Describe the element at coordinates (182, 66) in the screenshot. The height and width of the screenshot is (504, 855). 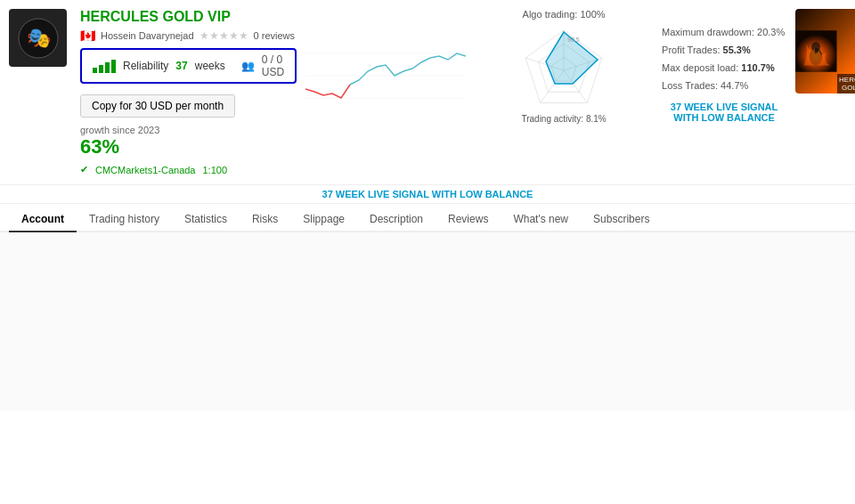
I see `weeks-badge: 37` at that location.